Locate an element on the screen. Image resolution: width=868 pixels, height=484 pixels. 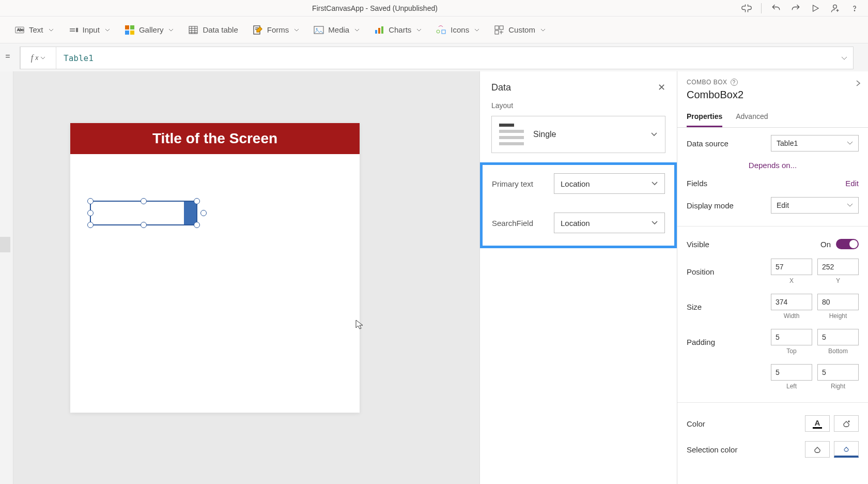
selection-font-color-chip is located at coordinates (817, 449).